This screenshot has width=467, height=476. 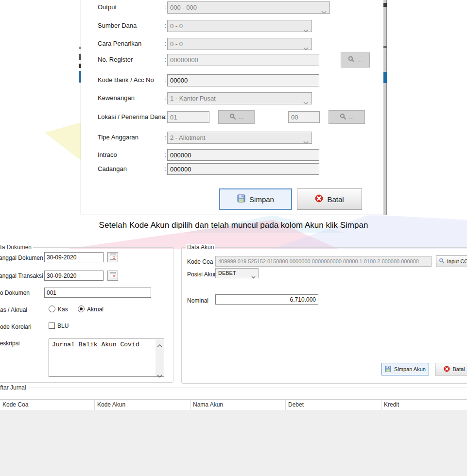 I want to click on lokasi-input, so click(x=189, y=117).